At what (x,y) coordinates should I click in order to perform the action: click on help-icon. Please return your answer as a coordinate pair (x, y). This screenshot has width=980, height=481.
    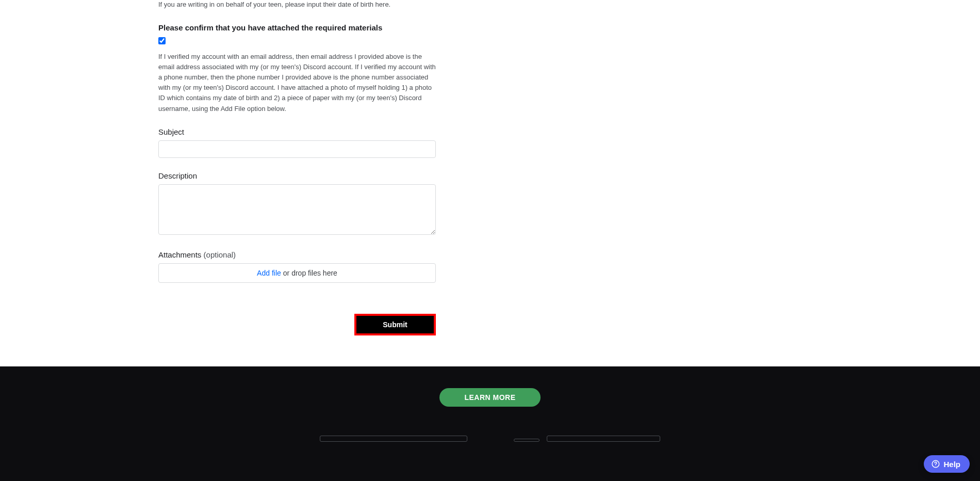
    Looking at the image, I should click on (936, 464).